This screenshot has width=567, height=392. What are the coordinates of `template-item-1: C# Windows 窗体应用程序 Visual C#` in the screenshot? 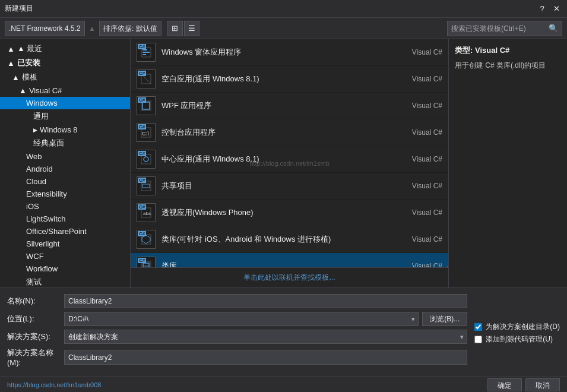 It's located at (290, 52).